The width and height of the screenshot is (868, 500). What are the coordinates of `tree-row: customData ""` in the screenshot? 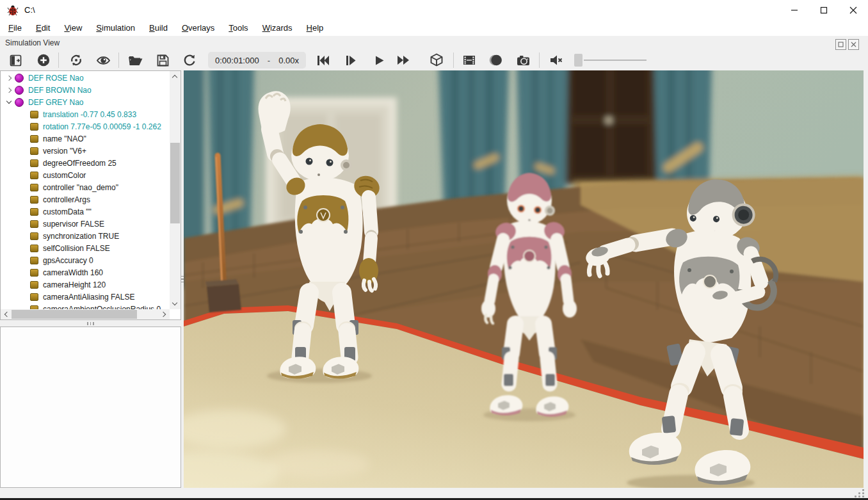 It's located at (84, 211).